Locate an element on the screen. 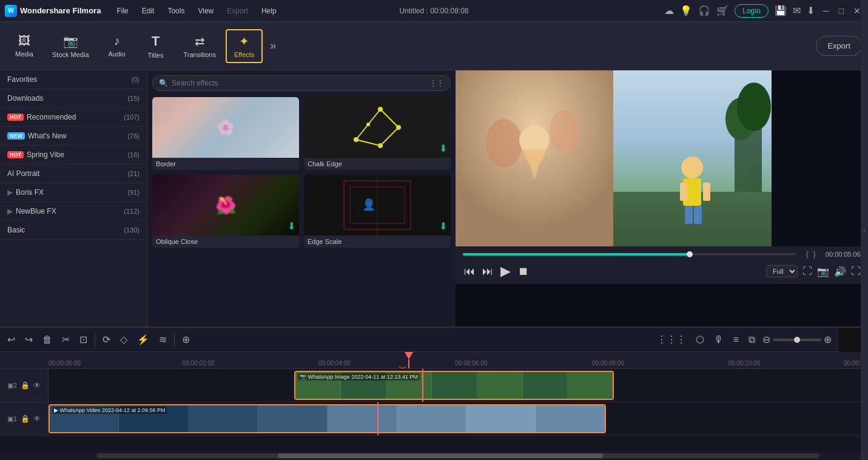  tool-audio: ♪ Audio is located at coordinates (117, 46).